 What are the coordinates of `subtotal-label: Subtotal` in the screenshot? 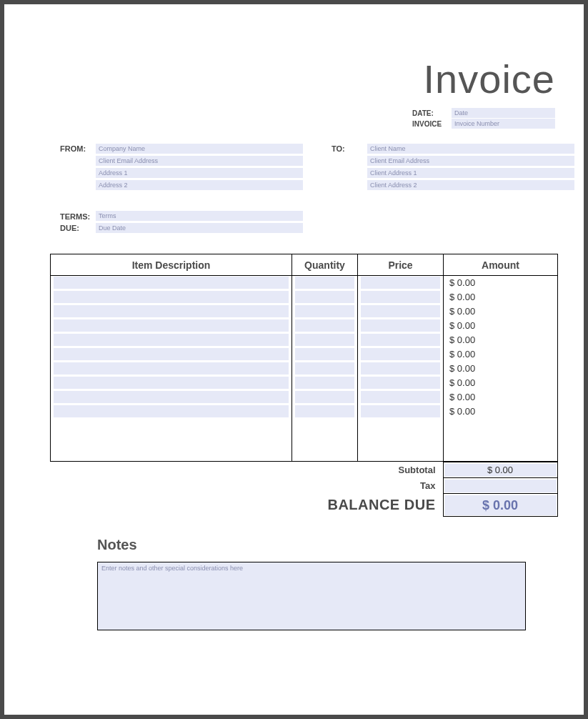 It's located at (367, 470).